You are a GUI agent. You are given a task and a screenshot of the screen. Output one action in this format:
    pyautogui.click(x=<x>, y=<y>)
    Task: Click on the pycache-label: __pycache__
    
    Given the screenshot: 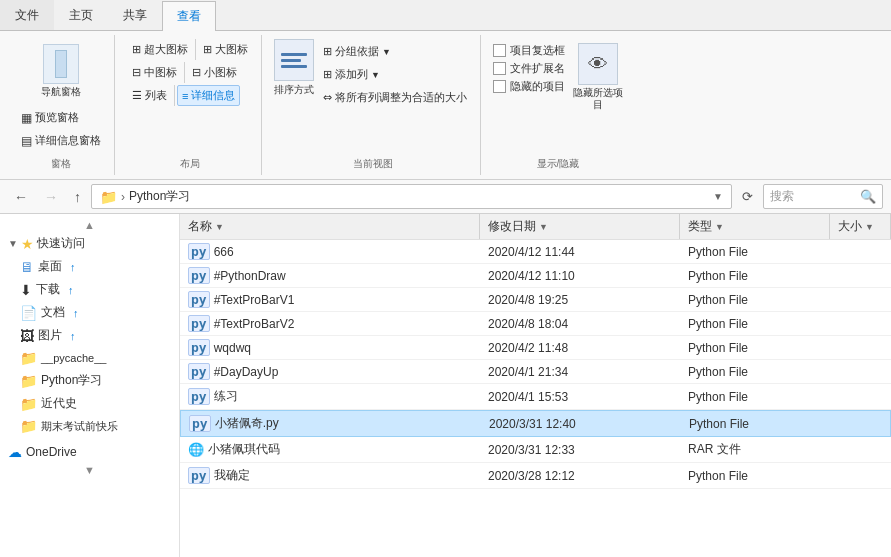 What is the action you would take?
    pyautogui.click(x=74, y=358)
    